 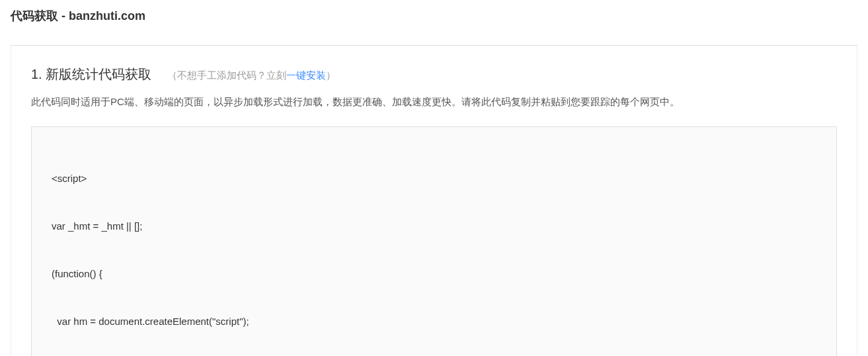 What do you see at coordinates (434, 179) in the screenshot?
I see `code-line: <script>` at bounding box center [434, 179].